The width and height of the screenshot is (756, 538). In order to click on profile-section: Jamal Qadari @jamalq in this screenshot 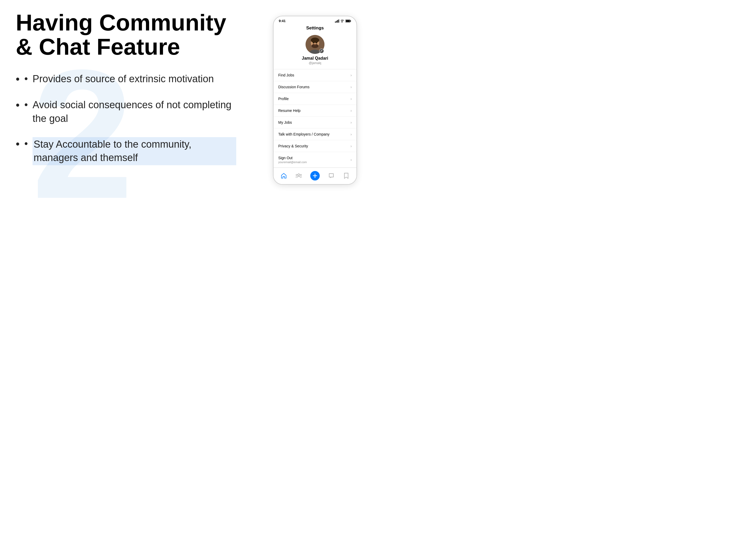, I will do `click(315, 51)`.